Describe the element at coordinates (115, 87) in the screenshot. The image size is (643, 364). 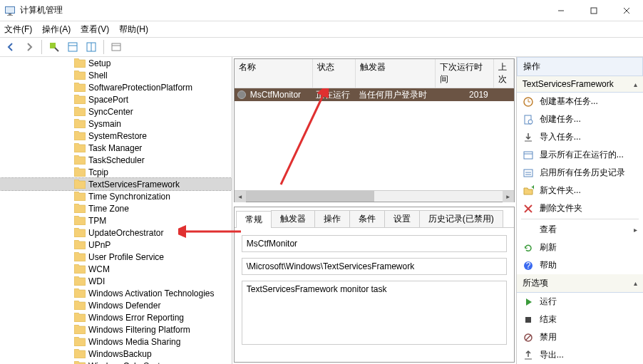
I see `tree-item: SoftwareProtectionPlatform` at that location.